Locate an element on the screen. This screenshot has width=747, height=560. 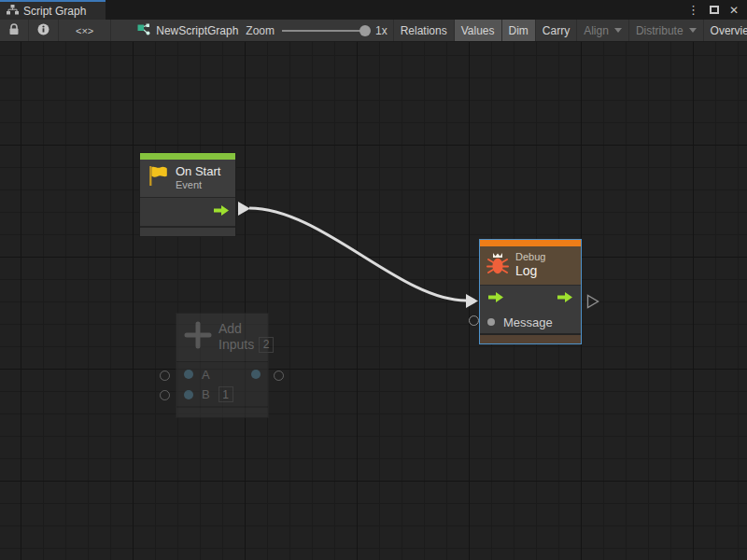
message-external-port-circle is located at coordinates (474, 321).